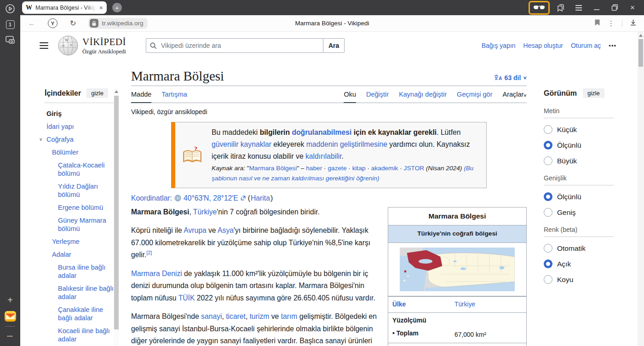 Image resolution: width=644 pixels, height=346 pixels. What do you see at coordinates (10, 9) in the screenshot?
I see `play-icon` at bounding box center [10, 9].